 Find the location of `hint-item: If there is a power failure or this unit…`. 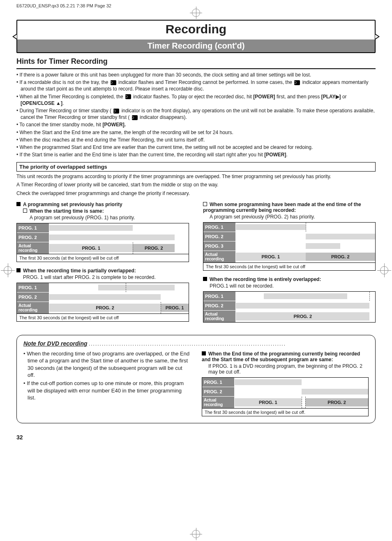

hint-item: If there is a power failure or this unit… is located at coordinates (196, 75).